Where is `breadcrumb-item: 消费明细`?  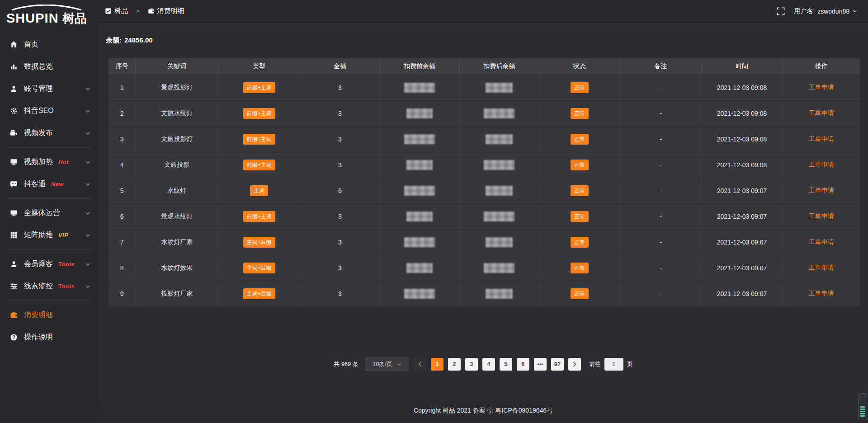 breadcrumb-item: 消费明细 is located at coordinates (166, 11).